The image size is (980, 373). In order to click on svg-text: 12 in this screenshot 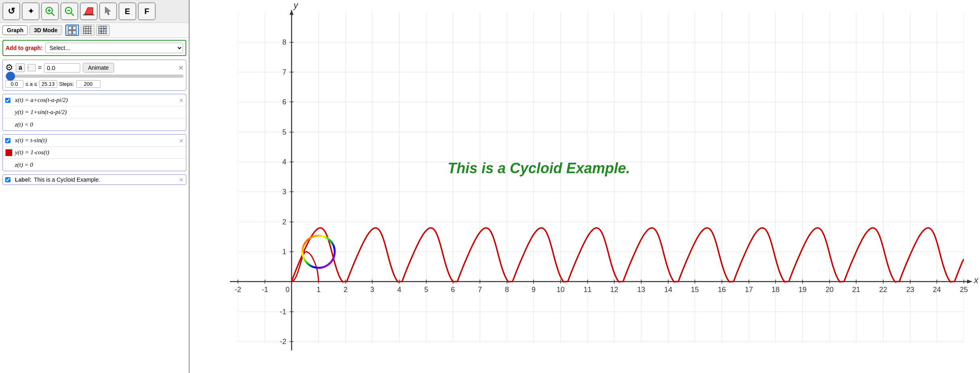, I will do `click(614, 290)`.